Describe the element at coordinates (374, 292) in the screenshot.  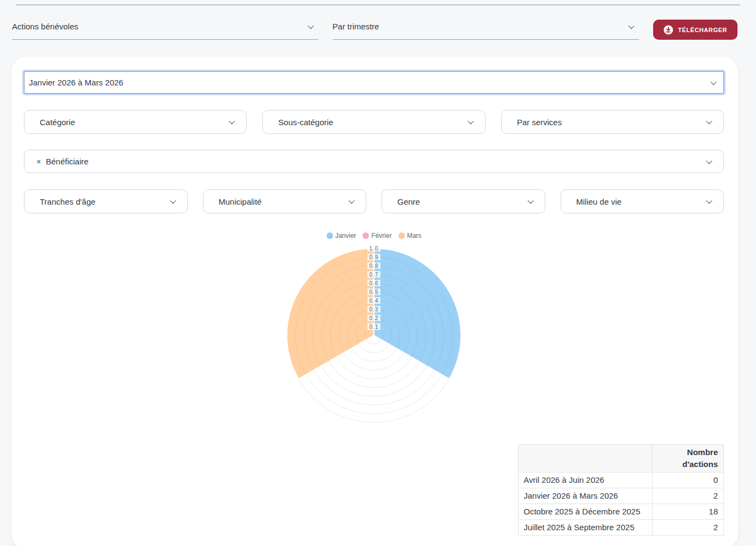
I see `svg-text: 0.5` at that location.